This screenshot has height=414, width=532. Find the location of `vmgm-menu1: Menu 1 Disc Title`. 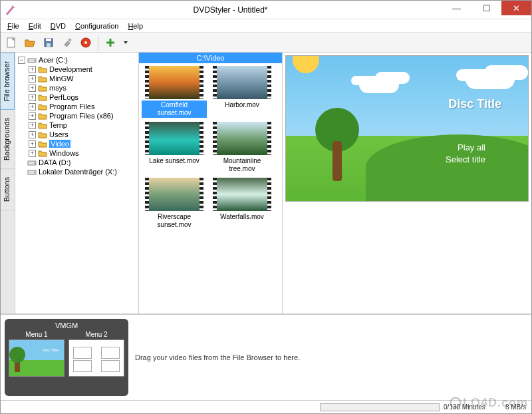

vmgm-menu1: Menu 1 Disc Title is located at coordinates (37, 354).